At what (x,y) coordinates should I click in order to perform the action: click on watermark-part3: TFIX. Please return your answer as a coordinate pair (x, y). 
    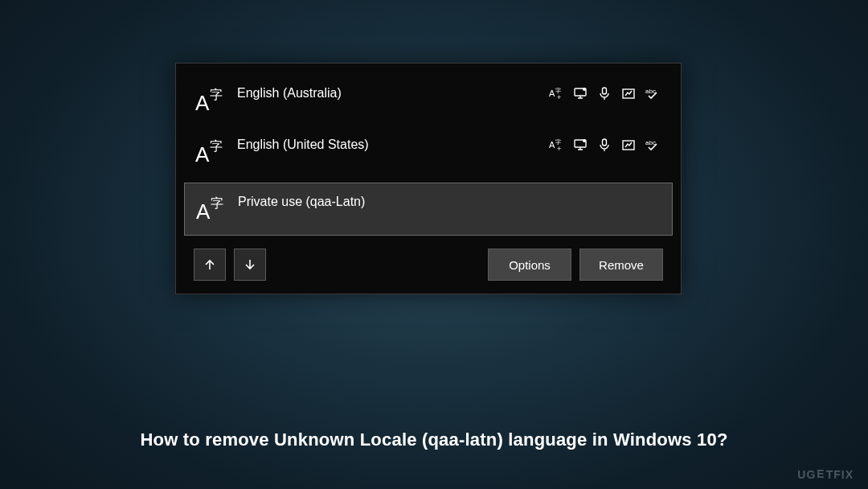
    Looking at the image, I should click on (840, 475).